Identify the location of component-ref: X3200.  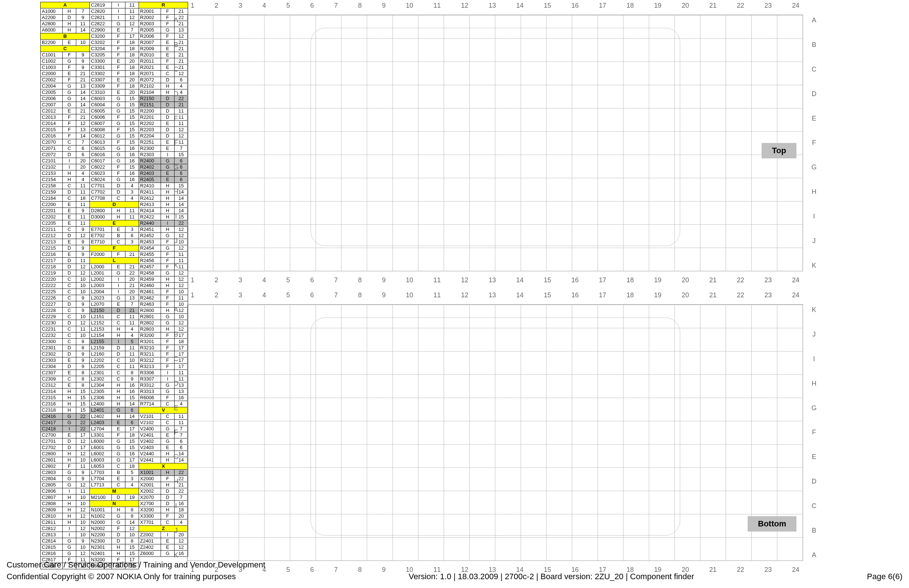
(150, 510).